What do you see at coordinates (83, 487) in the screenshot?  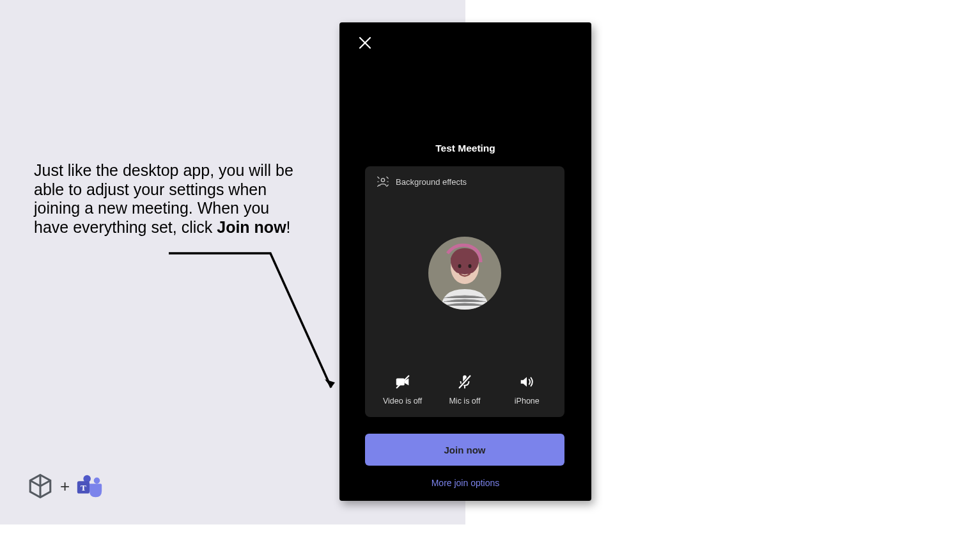 I see `svg-text: T` at bounding box center [83, 487].